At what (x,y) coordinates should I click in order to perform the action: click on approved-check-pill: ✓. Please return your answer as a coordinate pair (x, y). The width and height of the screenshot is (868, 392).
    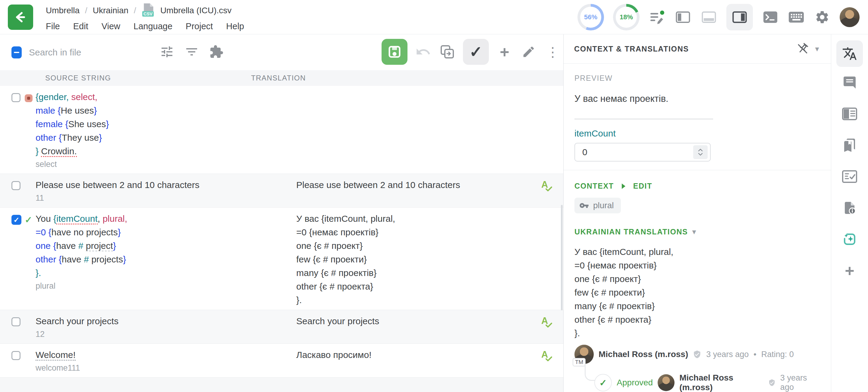
    Looking at the image, I should click on (603, 383).